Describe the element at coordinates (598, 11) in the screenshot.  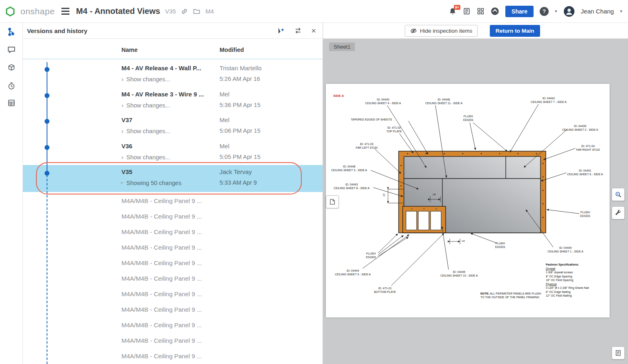
I see `user-name: Jean Chang` at that location.